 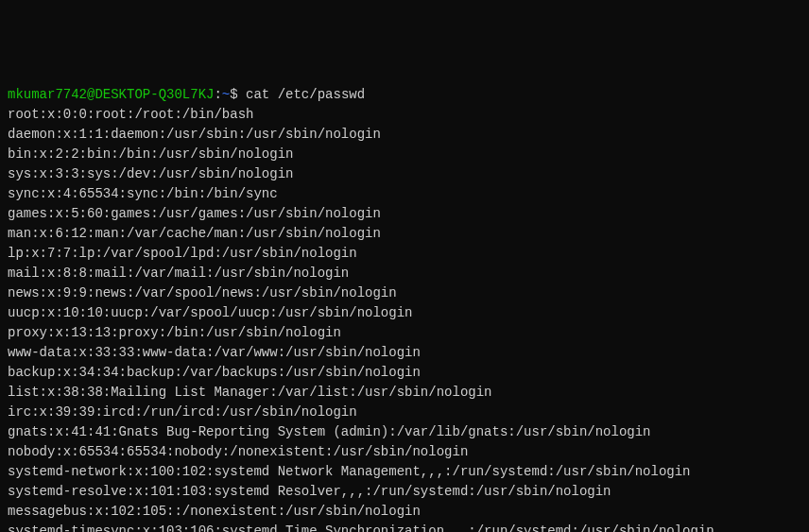 What do you see at coordinates (350, 472) in the screenshot?
I see `passwd-line: systemd-network:x:100:102:systemd Networ…` at bounding box center [350, 472].